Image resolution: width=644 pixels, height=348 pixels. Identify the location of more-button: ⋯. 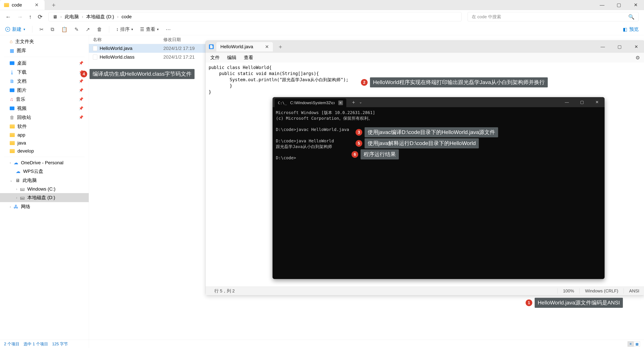
(168, 29).